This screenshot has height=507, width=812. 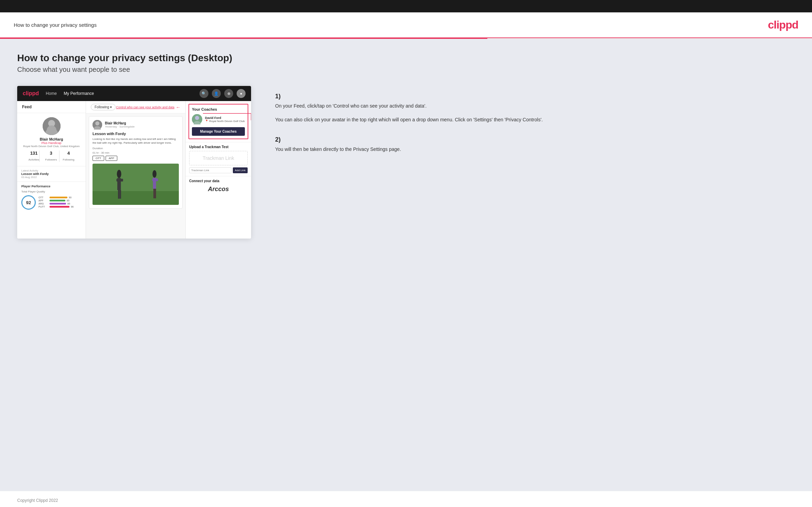 I want to click on step-2-text: You will then be taken directly to the P…, so click(x=535, y=149).